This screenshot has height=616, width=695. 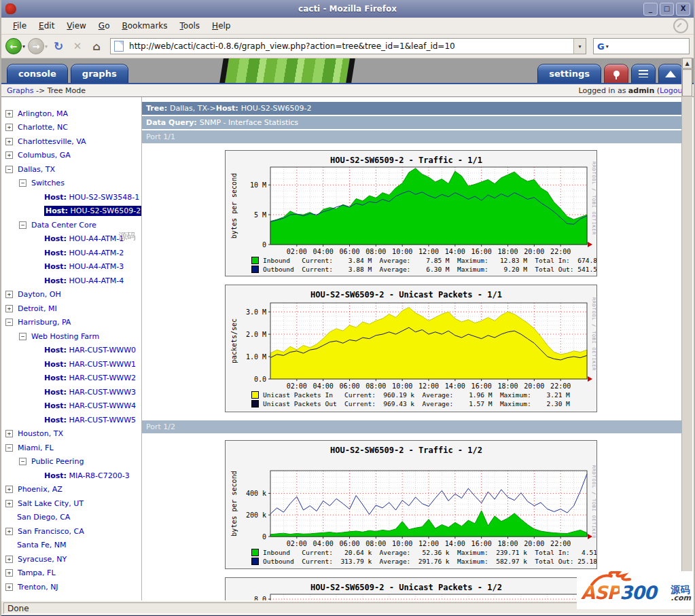 What do you see at coordinates (455, 251) in the screenshot?
I see `svg-text: 14:00` at bounding box center [455, 251].